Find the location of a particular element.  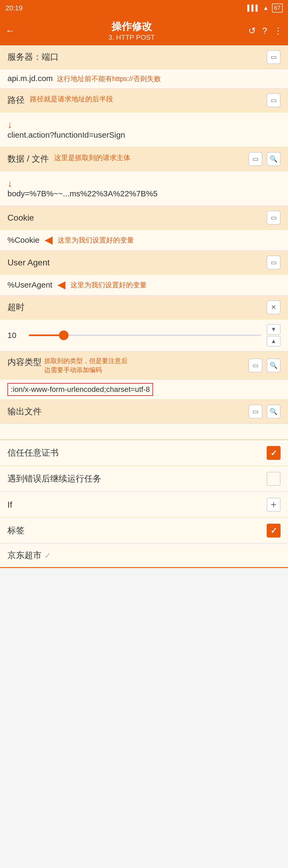

useragent-annotation: 这里为我们设置好的变量 is located at coordinates (108, 285).